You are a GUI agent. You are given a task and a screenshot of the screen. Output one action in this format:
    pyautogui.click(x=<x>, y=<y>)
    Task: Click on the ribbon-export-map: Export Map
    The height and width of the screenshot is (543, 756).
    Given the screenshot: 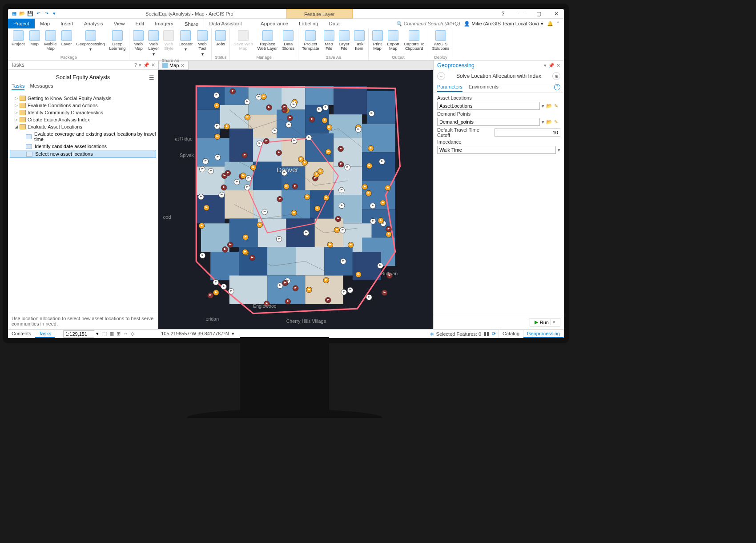 What is the action you would take?
    pyautogui.click(x=393, y=42)
    